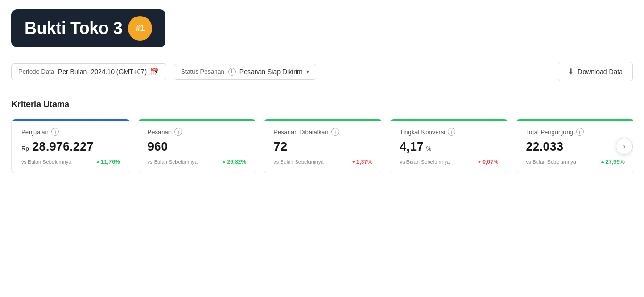  I want to click on status-filter-group: Status Pesanan i Pesanan Siap Dikirim ▾, so click(245, 72).